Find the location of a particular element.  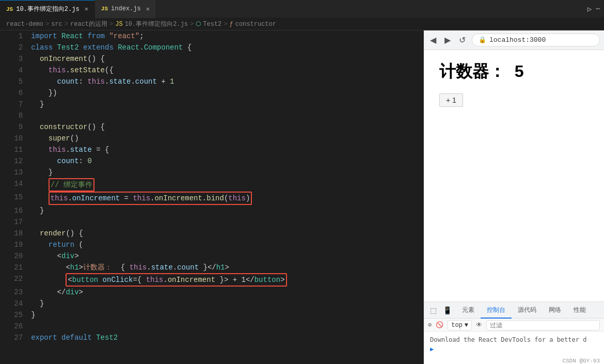

line-num-5: 5 is located at coordinates (15, 82).